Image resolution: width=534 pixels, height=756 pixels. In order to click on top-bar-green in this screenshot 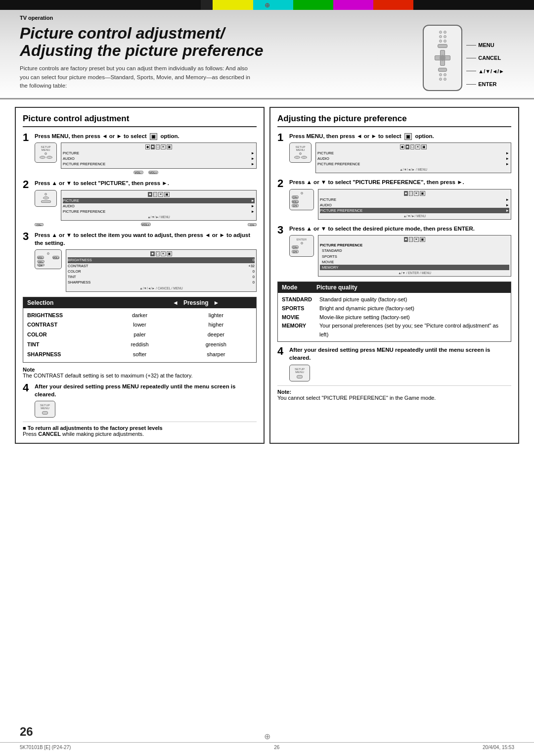, I will do `click(313, 5)`.